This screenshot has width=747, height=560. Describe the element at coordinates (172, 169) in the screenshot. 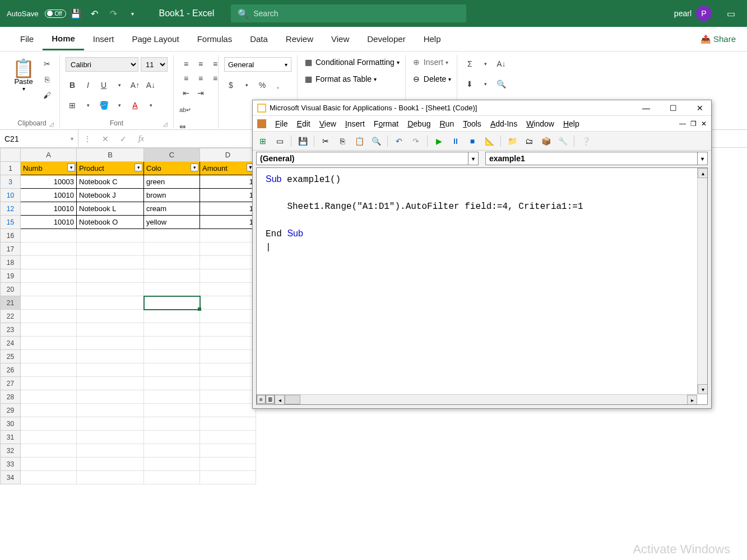

I see `cell: Colo▾` at that location.